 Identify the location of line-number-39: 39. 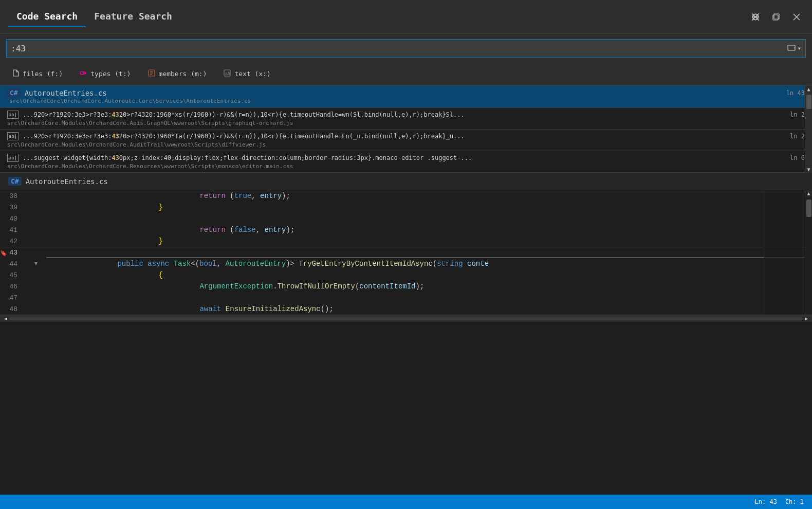
(13, 208).